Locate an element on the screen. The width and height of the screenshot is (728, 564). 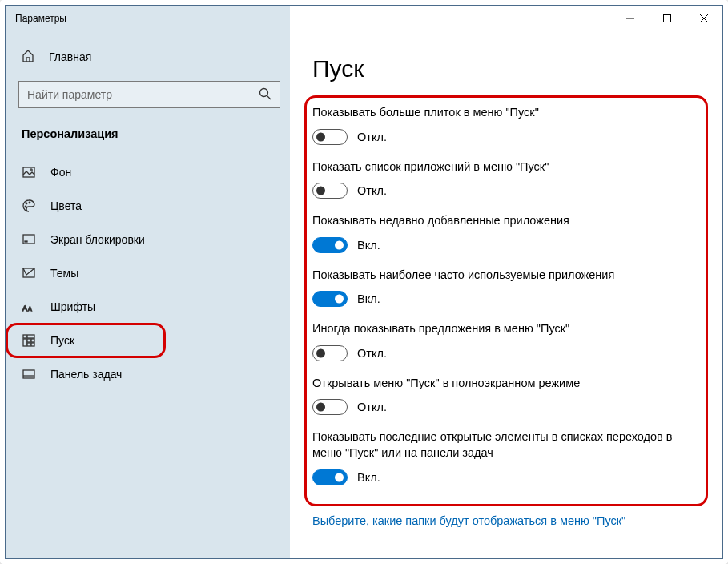
setting-item: Показывать последние открытые элементы в… is located at coordinates (501, 457).